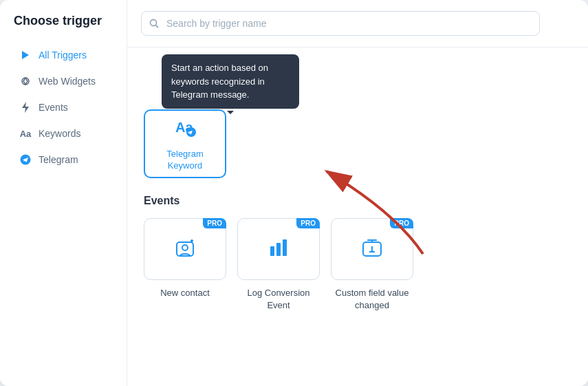 The image size is (588, 386). What do you see at coordinates (63, 28) in the screenshot?
I see `modal-title: Choose trigger` at bounding box center [63, 28].